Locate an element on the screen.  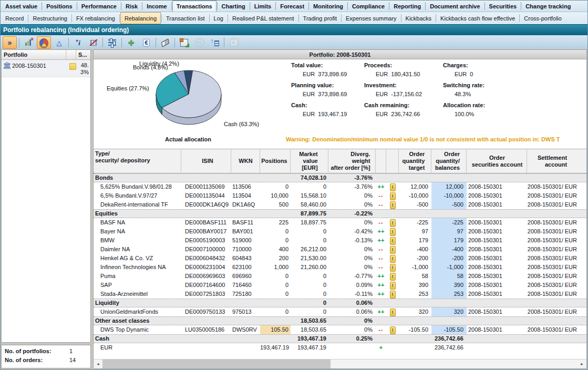
subtab-record: Record is located at coordinates (15, 18).